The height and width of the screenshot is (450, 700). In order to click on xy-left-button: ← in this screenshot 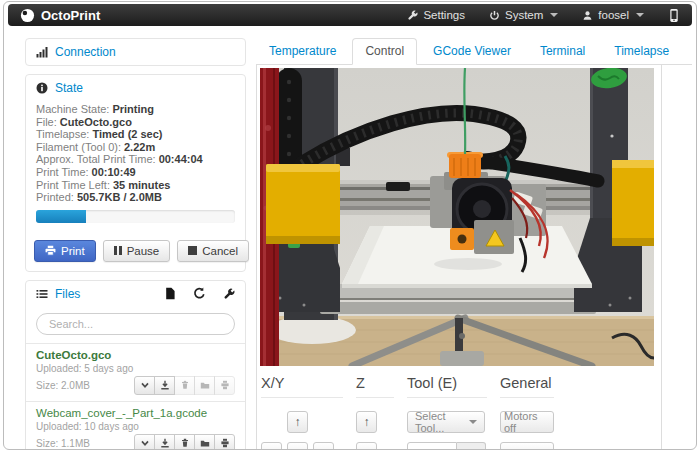, I will do `click(272, 446)`.